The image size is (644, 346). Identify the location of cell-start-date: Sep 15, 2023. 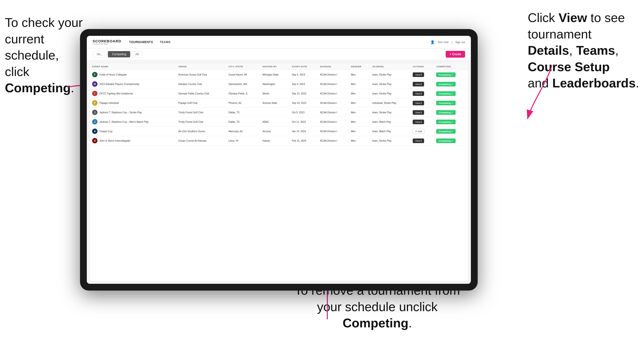
(304, 94).